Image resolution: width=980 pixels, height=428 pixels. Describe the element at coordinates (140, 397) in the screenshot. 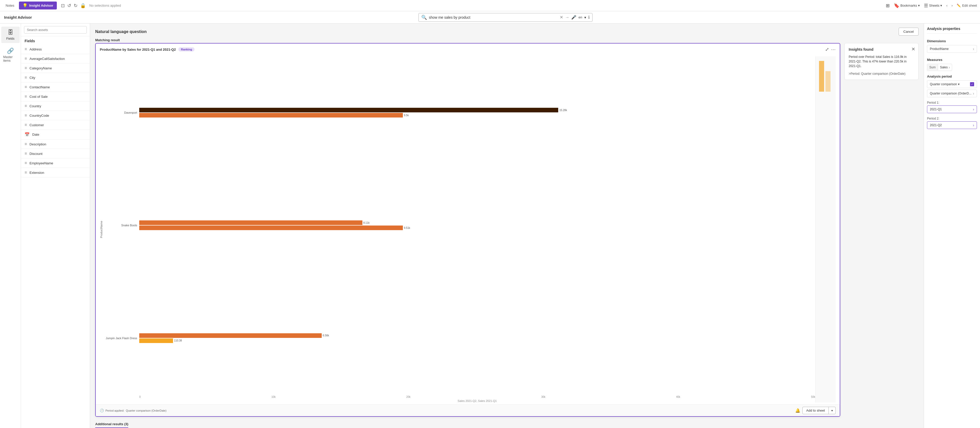

I see `x-tick: 0` at that location.